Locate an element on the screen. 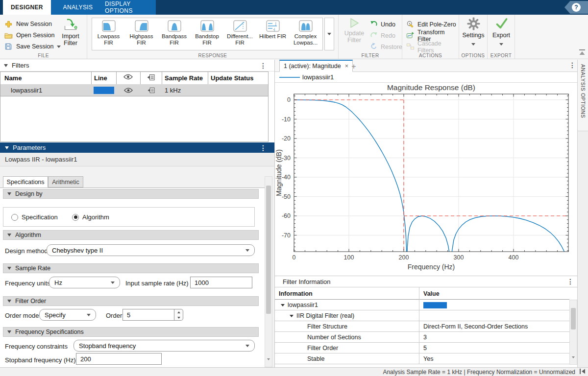  info-row-lowpassiir1: lowpassiir1 is located at coordinates (422, 305).